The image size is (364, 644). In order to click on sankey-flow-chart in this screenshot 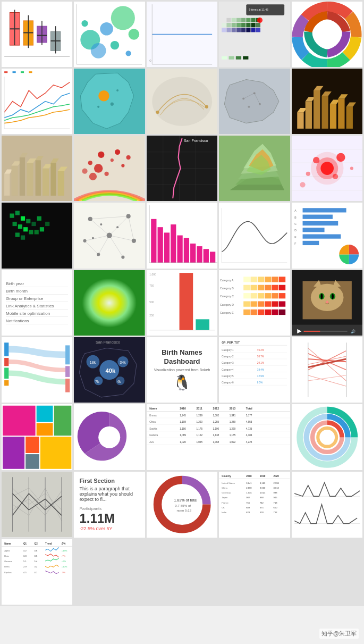, I will do `click(37, 370)`.